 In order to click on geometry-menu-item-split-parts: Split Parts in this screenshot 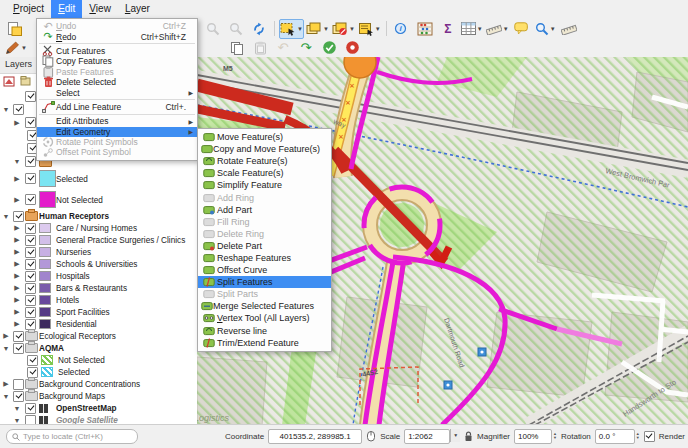, I will do `click(264, 294)`.